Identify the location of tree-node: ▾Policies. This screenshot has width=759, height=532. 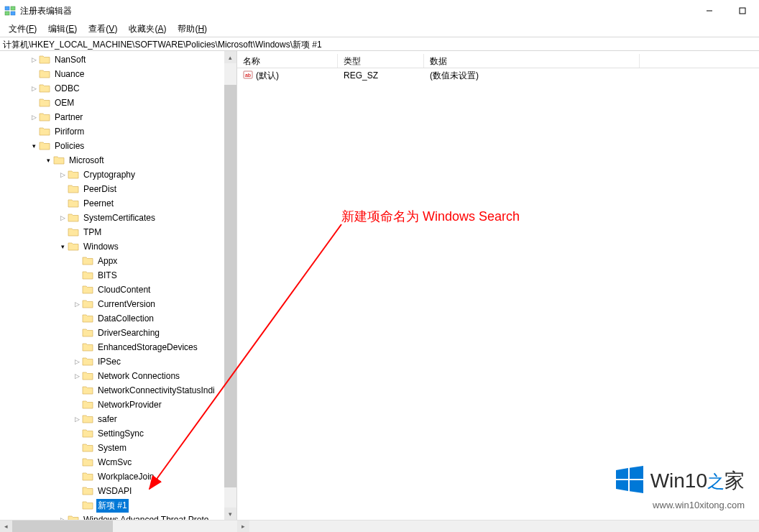
(118, 146).